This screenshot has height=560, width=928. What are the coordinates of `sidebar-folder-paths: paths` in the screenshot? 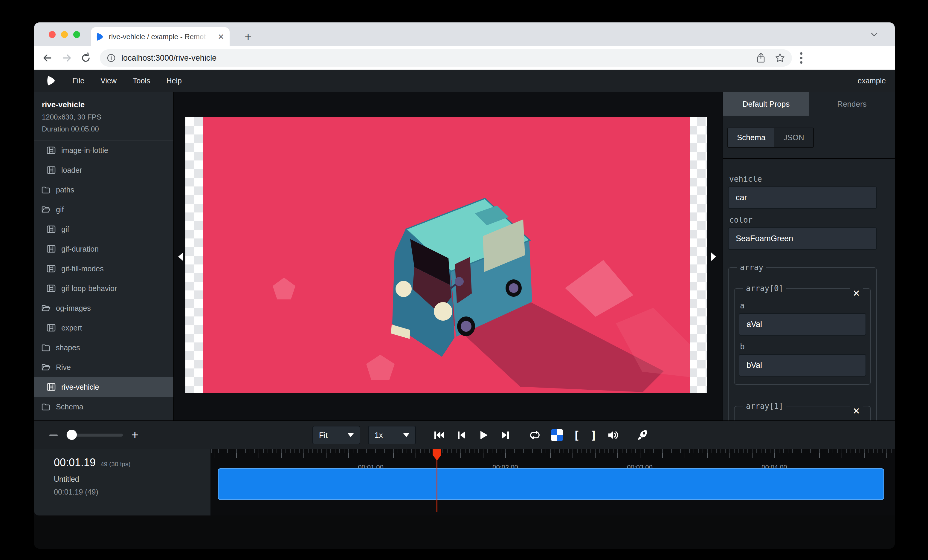 It's located at (104, 190).